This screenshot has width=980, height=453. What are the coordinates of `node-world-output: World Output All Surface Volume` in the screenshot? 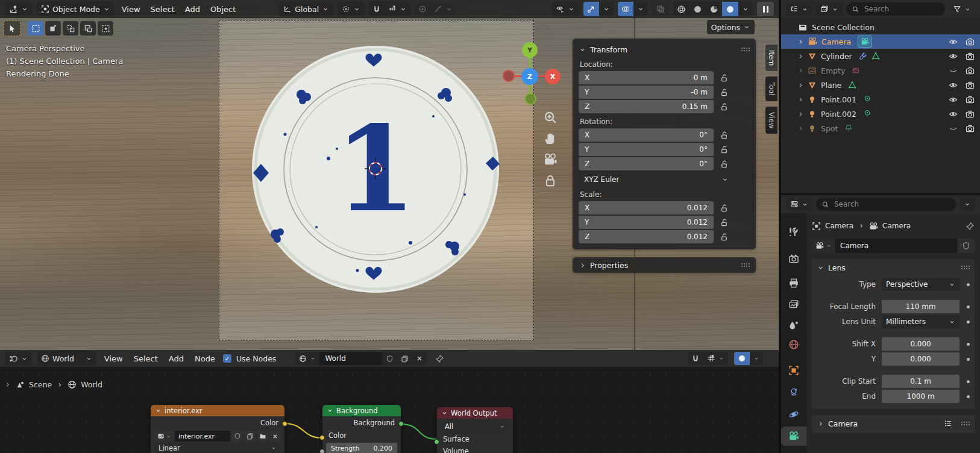 It's located at (475, 430).